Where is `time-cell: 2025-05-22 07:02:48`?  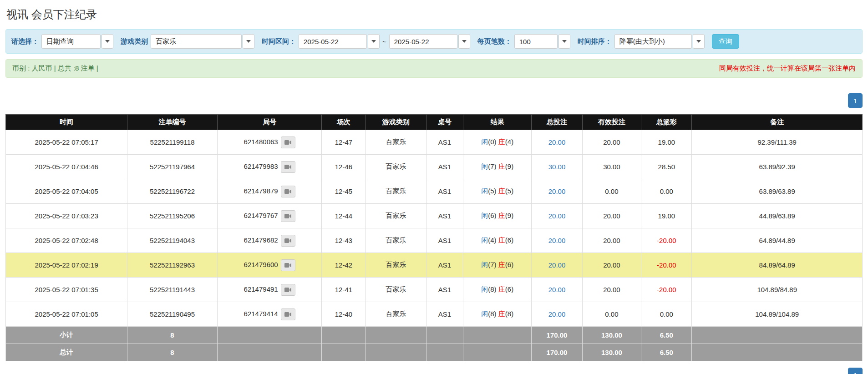 time-cell: 2025-05-22 07:02:48 is located at coordinates (66, 241).